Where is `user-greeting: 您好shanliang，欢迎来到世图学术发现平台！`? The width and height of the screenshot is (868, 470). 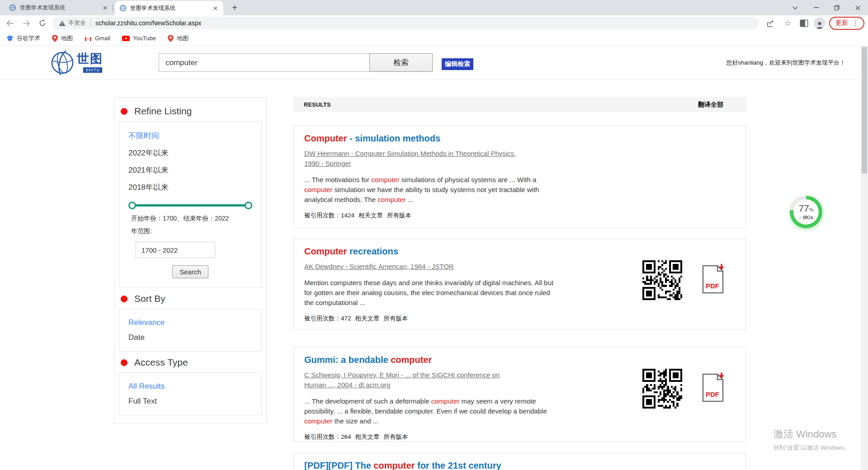 user-greeting: 您好shanliang，欢迎来到世图学术发现平台！ is located at coordinates (786, 63).